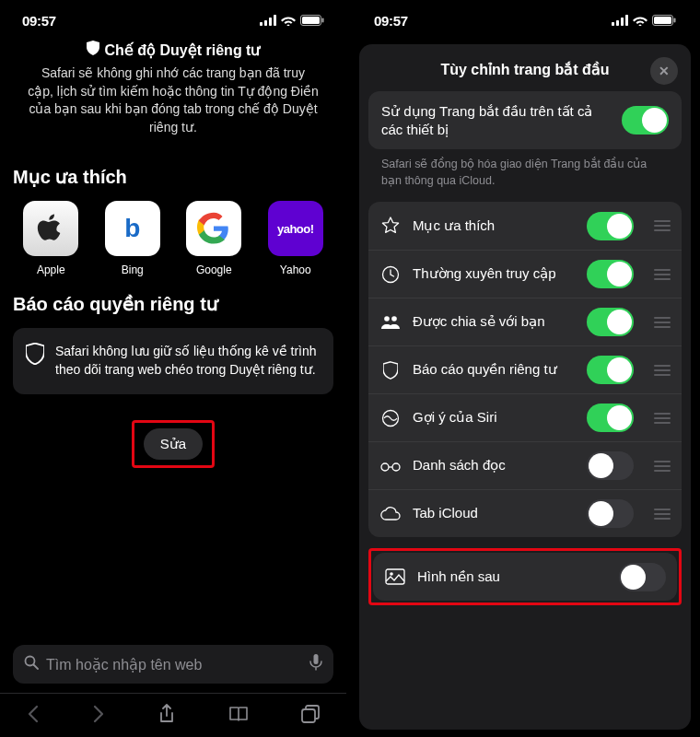 The width and height of the screenshot is (700, 737). Describe the element at coordinates (173, 95) in the screenshot. I see `private-mode-card: Chế độ Duyệt riêng tư Safari sẽ không gh…` at that location.